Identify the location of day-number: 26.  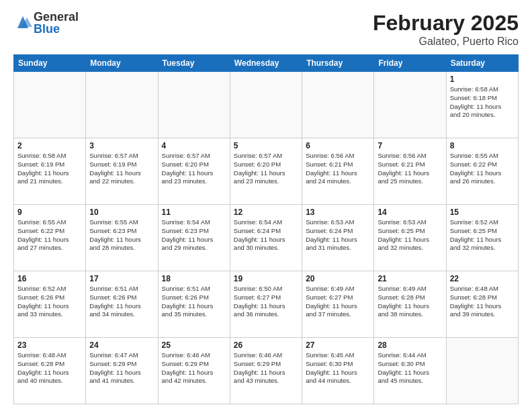
(266, 345).